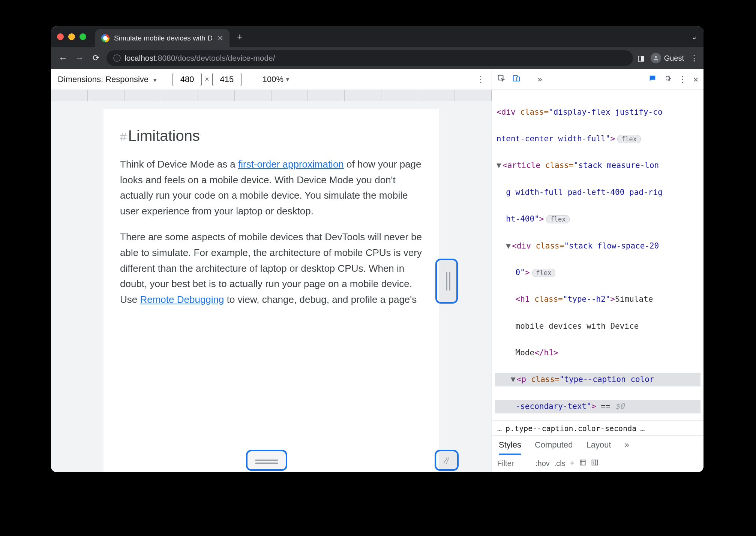 Image resolution: width=756 pixels, height=536 pixels. What do you see at coordinates (164, 38) in the screenshot?
I see `tab-title: Simulate mobile devices with D` at bounding box center [164, 38].